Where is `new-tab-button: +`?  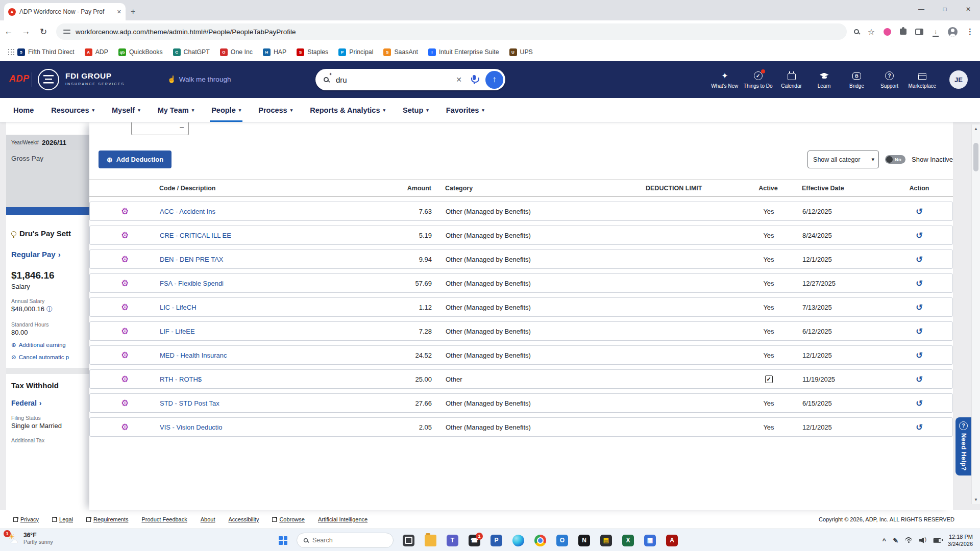
new-tab-button: + is located at coordinates (133, 12).